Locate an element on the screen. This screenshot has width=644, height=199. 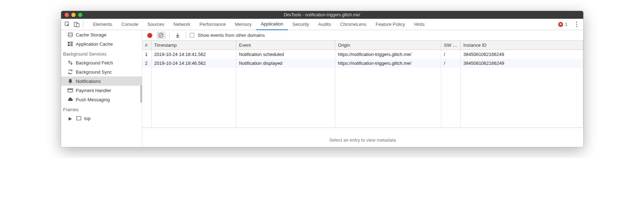
window-title: DevTools - notification-triggers.glitch.… is located at coordinates (322, 15).